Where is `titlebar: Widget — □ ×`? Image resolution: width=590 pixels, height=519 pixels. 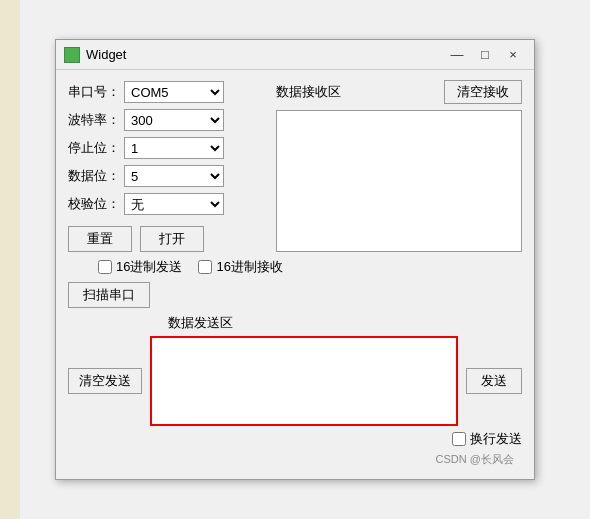 titlebar: Widget — □ × is located at coordinates (295, 55).